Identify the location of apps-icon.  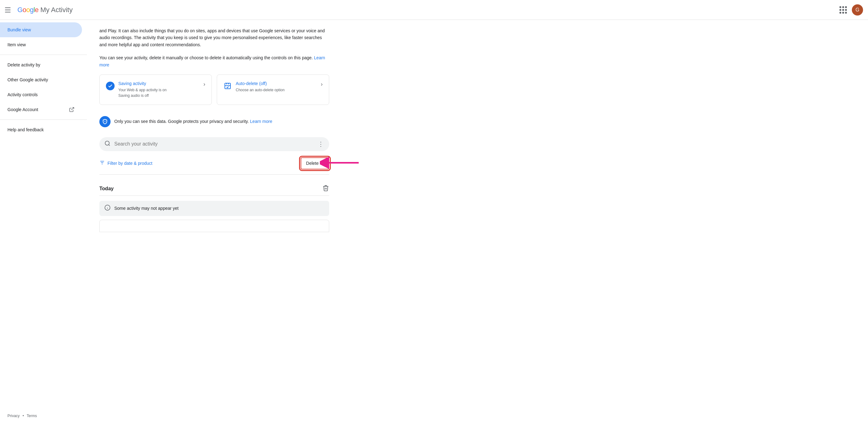
(843, 10).